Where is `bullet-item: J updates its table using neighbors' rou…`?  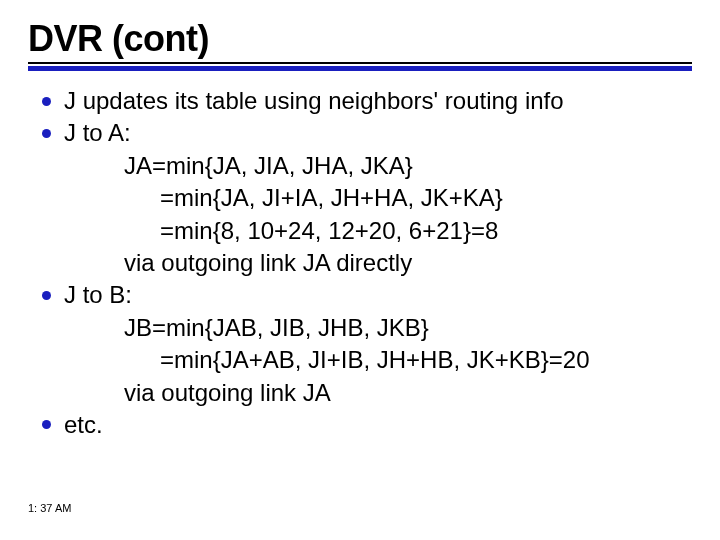
bullet-item: J updates its table using neighbors' rou… is located at coordinates (367, 101).